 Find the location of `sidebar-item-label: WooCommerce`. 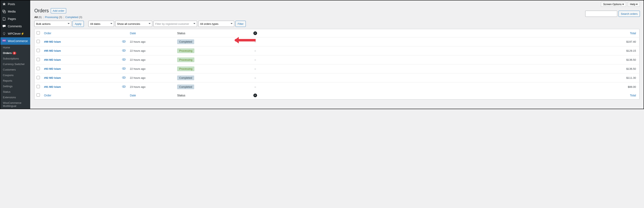

sidebar-item-label: WooCommerce is located at coordinates (18, 41).